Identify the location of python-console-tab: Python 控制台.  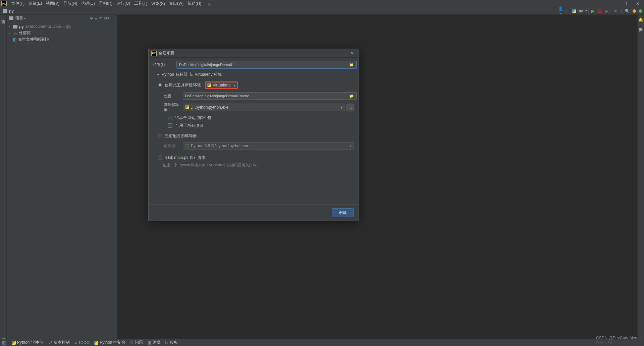
(110, 343).